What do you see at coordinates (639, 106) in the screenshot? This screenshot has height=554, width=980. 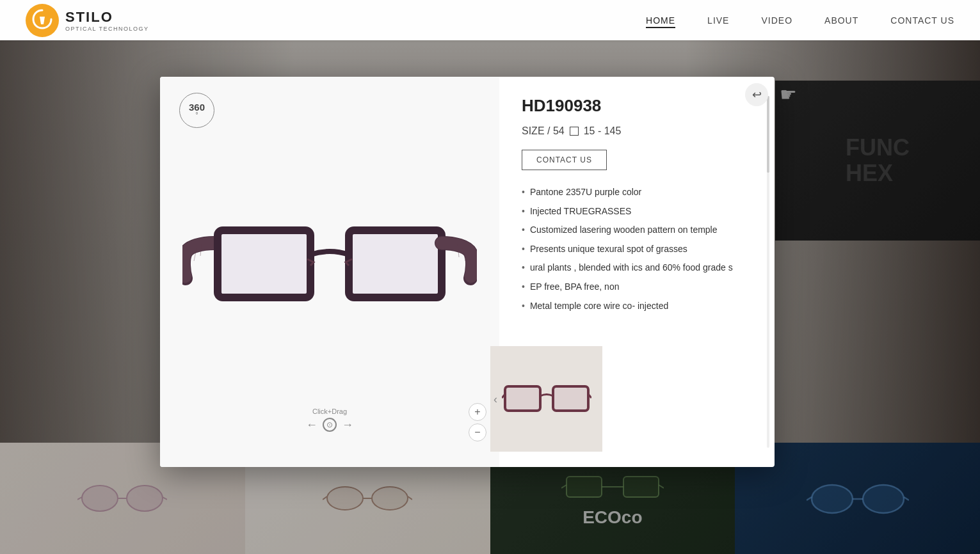 I see `product-id: HD190938` at bounding box center [639, 106].